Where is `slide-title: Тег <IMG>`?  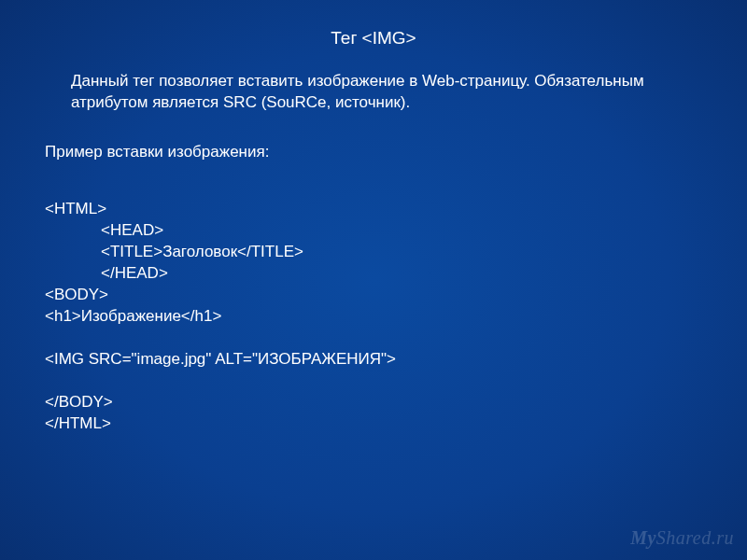
slide-title: Тег <IMG> is located at coordinates (374, 38).